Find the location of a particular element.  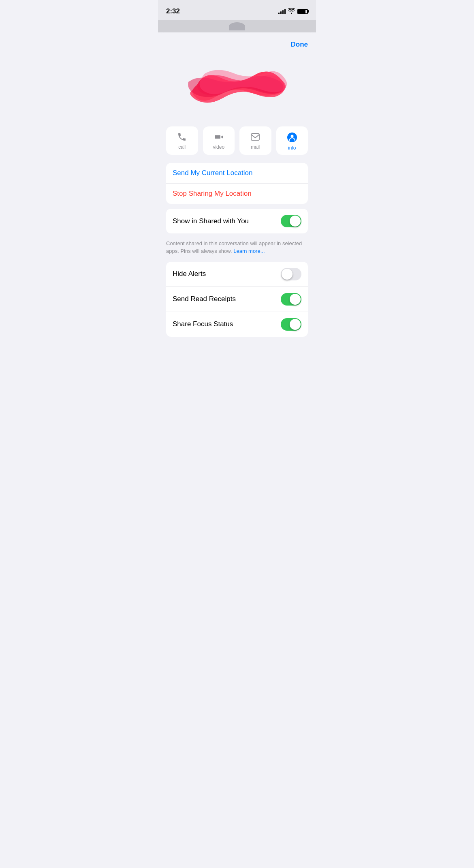

phone-icon is located at coordinates (182, 137).